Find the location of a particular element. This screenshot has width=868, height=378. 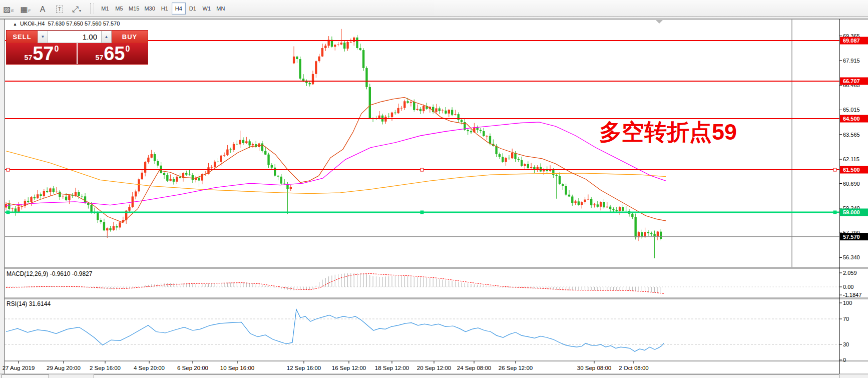

buy-button: BUY is located at coordinates (130, 37).